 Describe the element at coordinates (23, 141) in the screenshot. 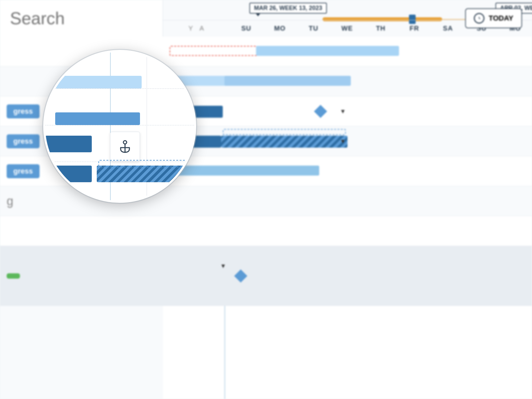

I see `task-progress-2: gress` at that location.